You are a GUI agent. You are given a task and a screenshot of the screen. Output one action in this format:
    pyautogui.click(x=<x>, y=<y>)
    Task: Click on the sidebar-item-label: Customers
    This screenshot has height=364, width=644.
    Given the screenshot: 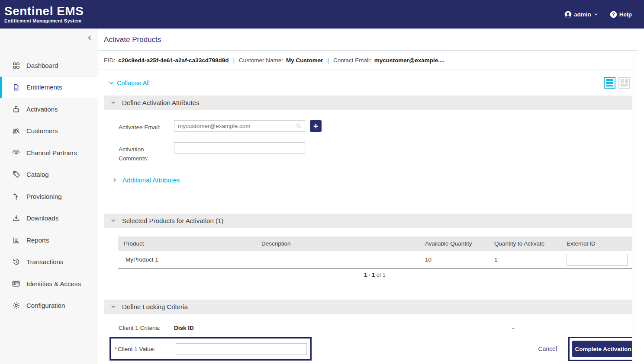 What is the action you would take?
    pyautogui.click(x=42, y=131)
    